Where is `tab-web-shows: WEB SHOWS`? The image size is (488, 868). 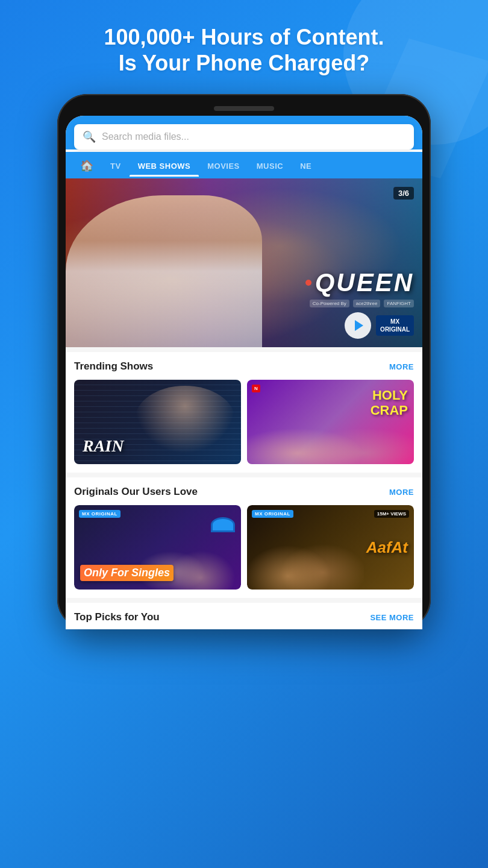 tab-web-shows: WEB SHOWS is located at coordinates (164, 165).